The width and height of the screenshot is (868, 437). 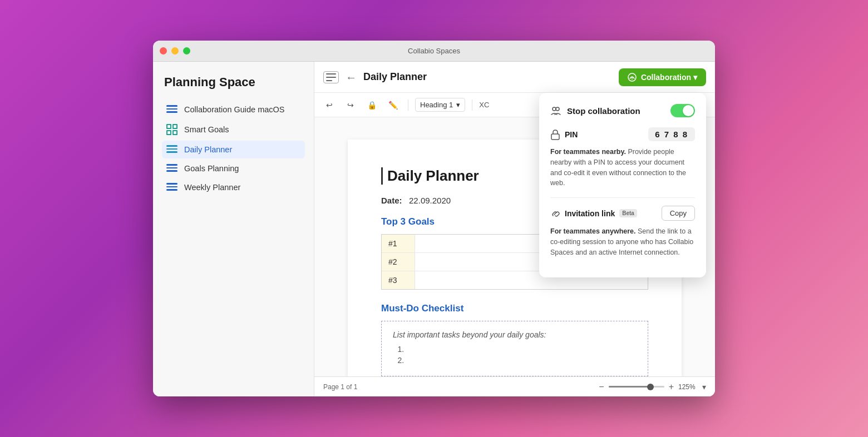 What do you see at coordinates (393, 105) in the screenshot?
I see `highlight-button: ✏️` at bounding box center [393, 105].